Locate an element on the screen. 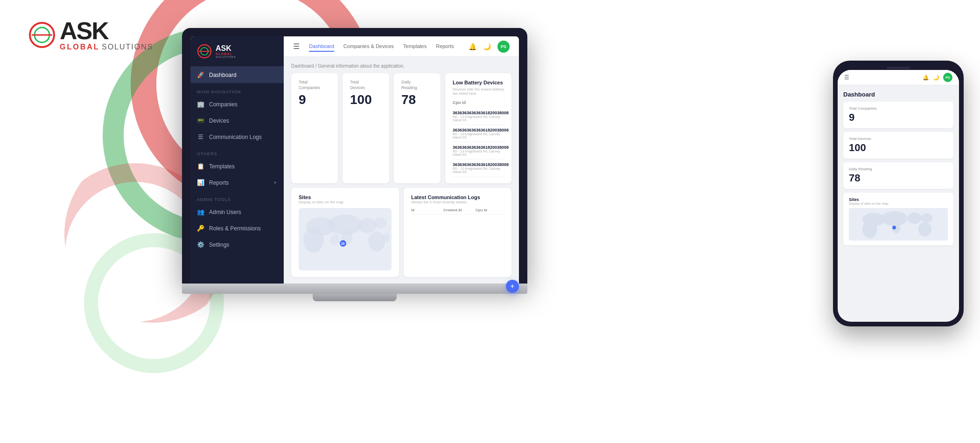 The image size is (980, 443). sidebar-item-settings: ⚙️ Settings is located at coordinates (237, 244).